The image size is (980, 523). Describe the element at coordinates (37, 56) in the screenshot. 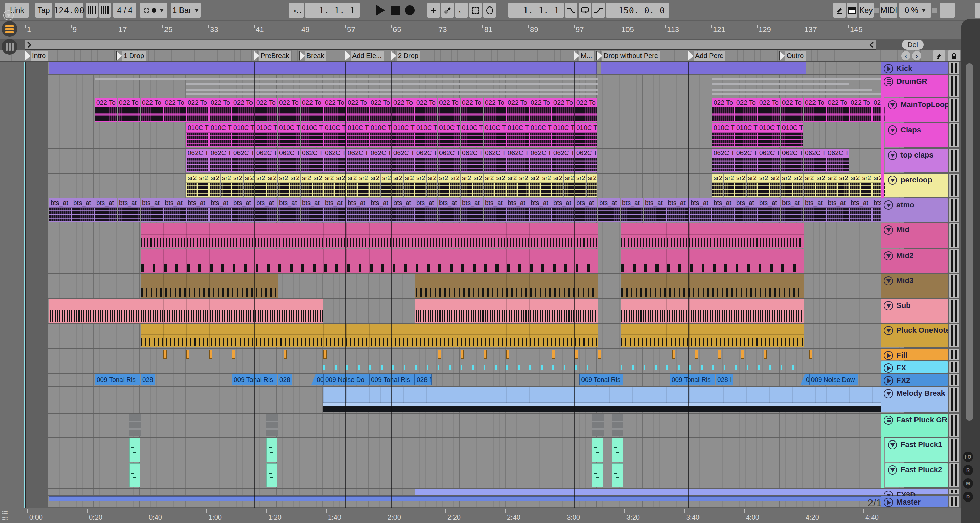

I see `locator-intro: Intro` at that location.